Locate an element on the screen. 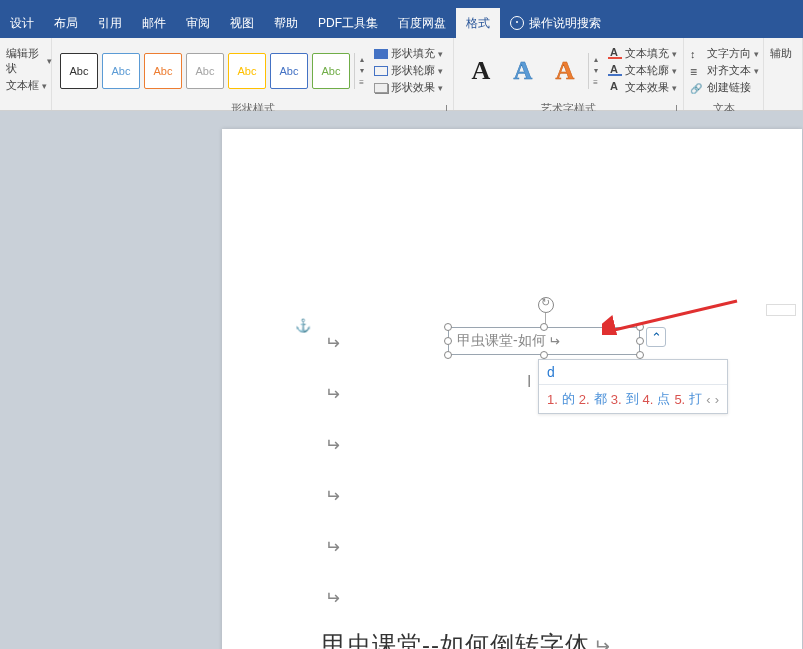  shape-fill-button: 形状填充▾ is located at coordinates (410, 54).